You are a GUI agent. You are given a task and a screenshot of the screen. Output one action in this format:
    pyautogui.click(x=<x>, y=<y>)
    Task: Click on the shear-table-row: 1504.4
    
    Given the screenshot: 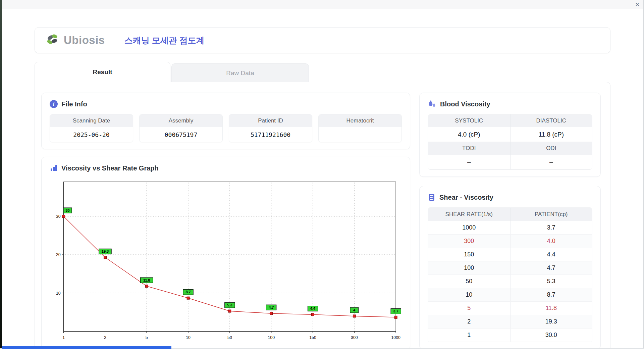 What is the action you would take?
    pyautogui.click(x=510, y=255)
    